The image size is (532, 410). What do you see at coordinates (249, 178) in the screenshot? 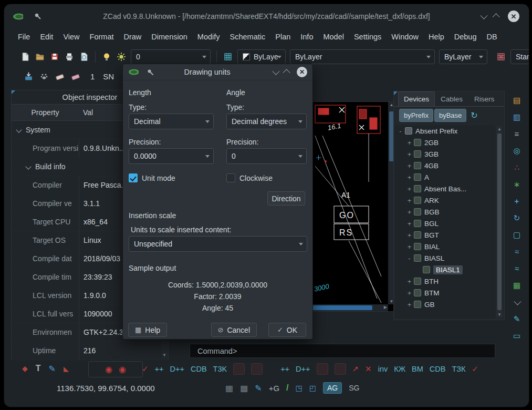
I see `clockwise-checkbox: Clockwise` at bounding box center [249, 178].